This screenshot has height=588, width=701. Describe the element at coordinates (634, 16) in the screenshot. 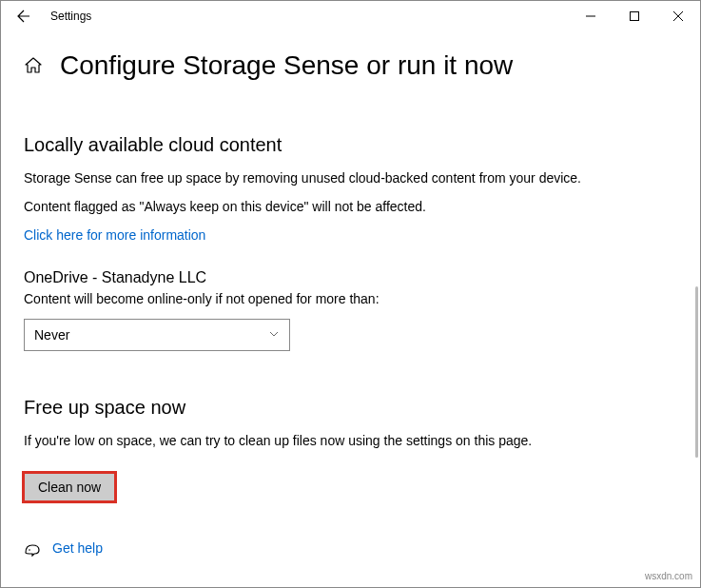

I see `maximize-button` at that location.